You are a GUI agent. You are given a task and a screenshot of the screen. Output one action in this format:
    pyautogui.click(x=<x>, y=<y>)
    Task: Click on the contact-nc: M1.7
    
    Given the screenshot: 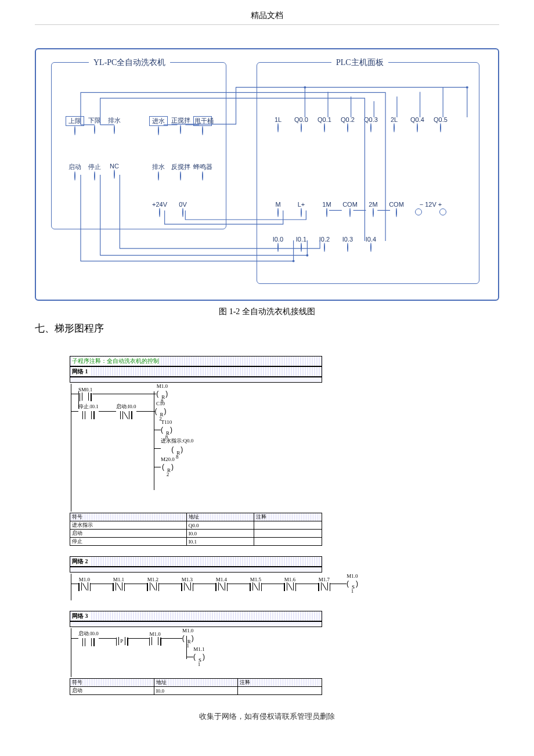 What is the action you would take?
    pyautogui.click(x=324, y=584)
    